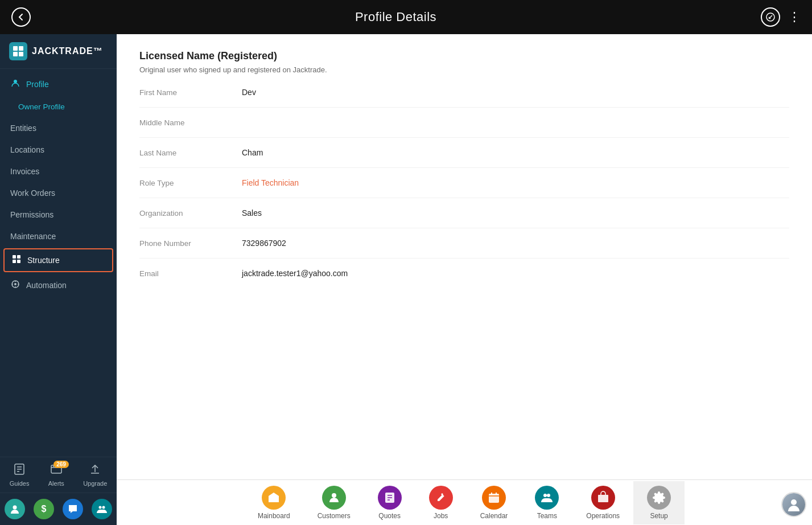 Image resolution: width=812 pixels, height=525 pixels. Describe the element at coordinates (390, 503) in the screenshot. I see `tab-quotes: Quotes` at that location.